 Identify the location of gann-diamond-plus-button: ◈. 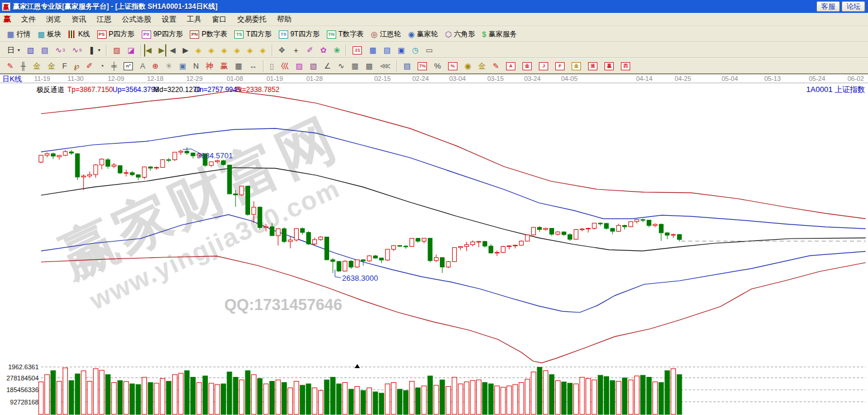
(250, 50).